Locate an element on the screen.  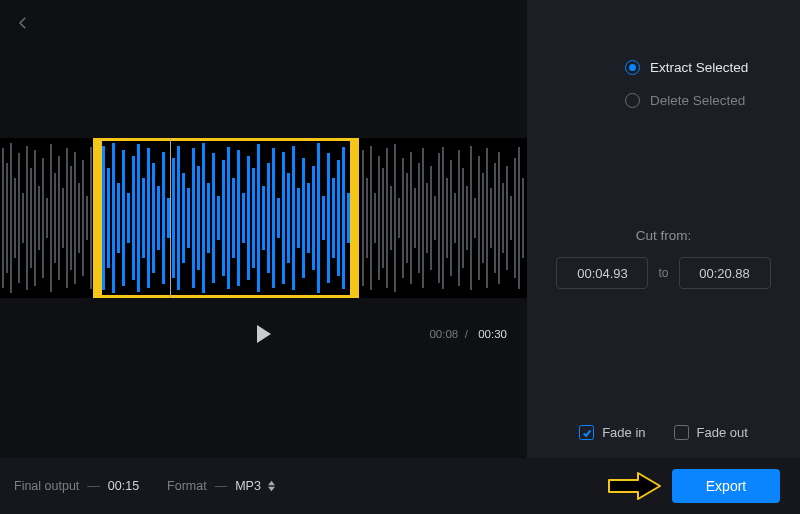
radio-extract-selected: Extract Selected is located at coordinates (686, 68).